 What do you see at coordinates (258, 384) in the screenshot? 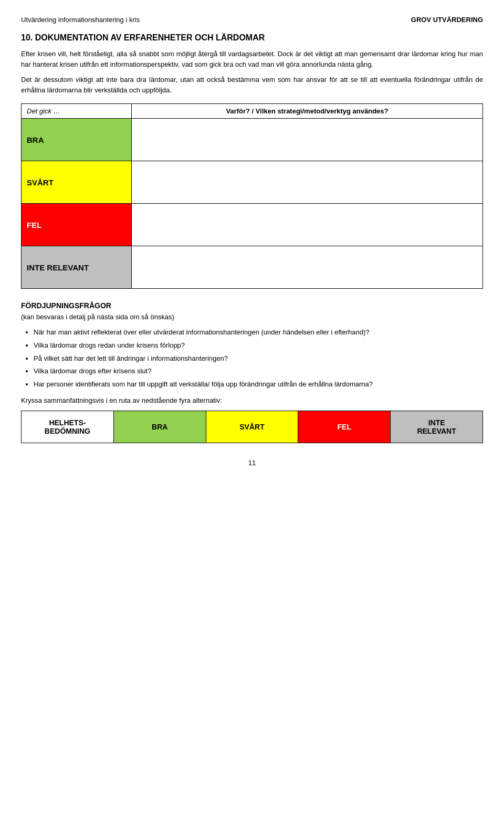
I see `bullet-item: Har personer identifierats som har till …` at bounding box center [258, 384].